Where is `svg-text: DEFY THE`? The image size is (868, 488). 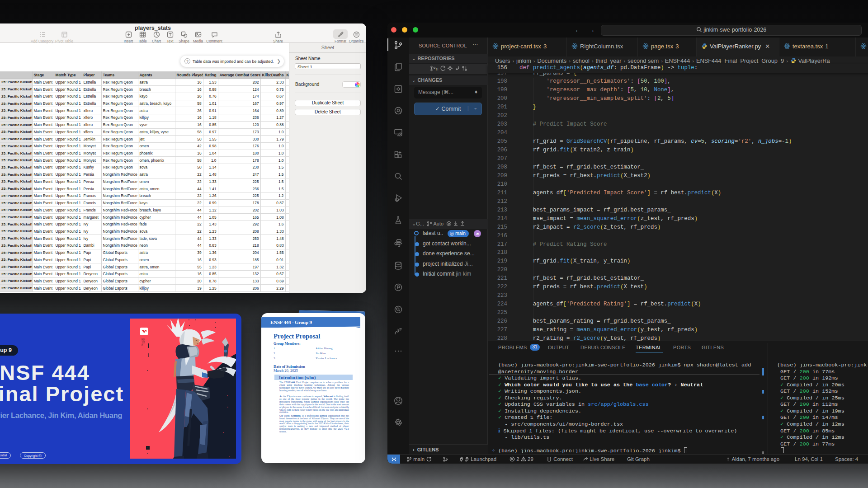 svg-text: DEFY THE is located at coordinates (142, 343).